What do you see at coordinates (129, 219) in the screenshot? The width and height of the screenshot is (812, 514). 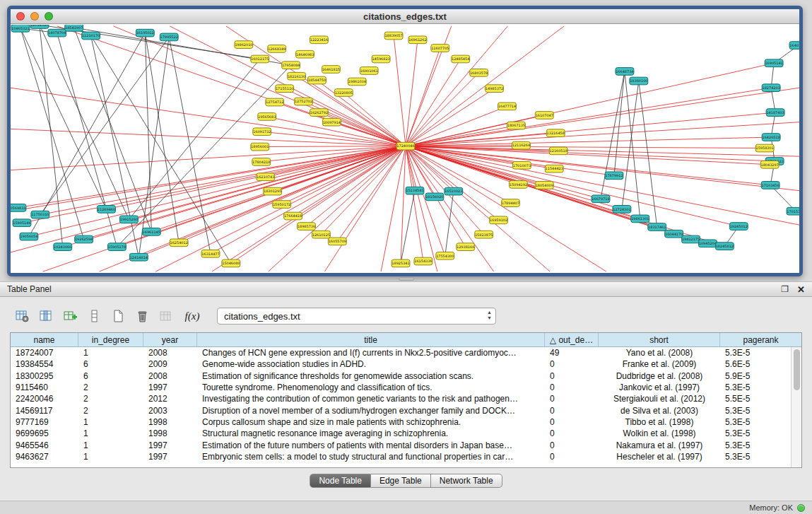 I see `graph-node: 19915260` at bounding box center [129, 219].